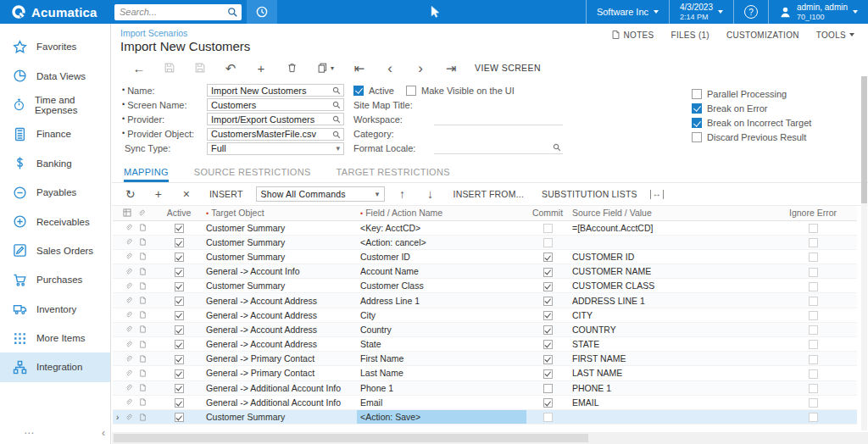  Describe the element at coordinates (865, 253) in the screenshot. I see `vertical-scrollbar` at that location.